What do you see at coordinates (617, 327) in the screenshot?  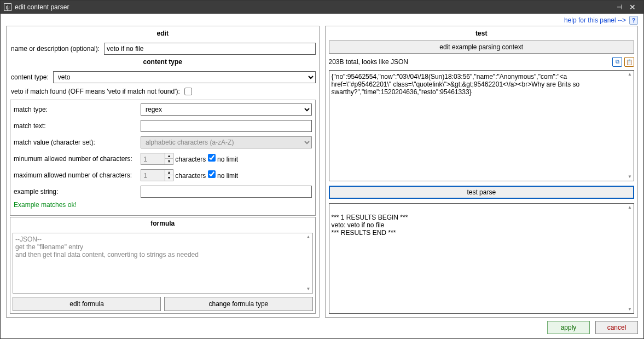 I see `cancel-button: cancel` at bounding box center [617, 327].